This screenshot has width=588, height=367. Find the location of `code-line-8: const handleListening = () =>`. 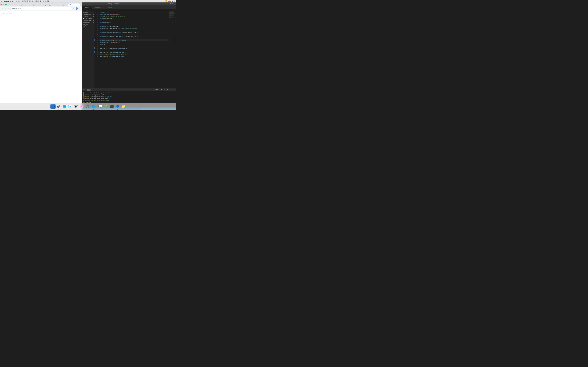

code-line-8: const handleListening = () => is located at coordinates (134, 26).